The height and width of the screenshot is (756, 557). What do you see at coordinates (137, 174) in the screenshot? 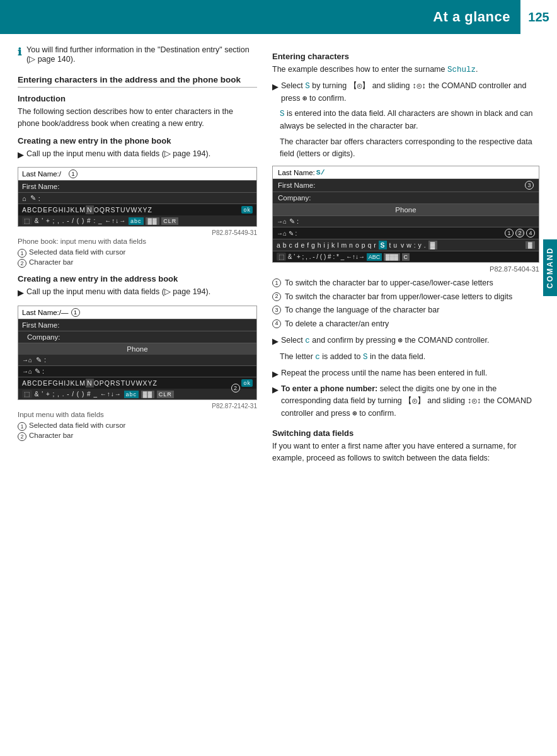
I see `phonebook-row-lastname: Last Name:/ 1` at bounding box center [137, 174].